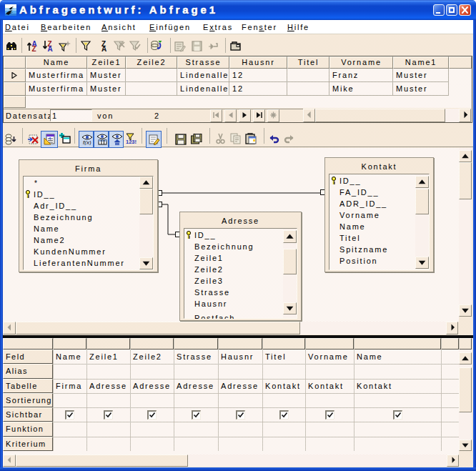 This screenshot has width=476, height=471. What do you see at coordinates (132, 142) in the screenshot?
I see `svg-text: 123!` at bounding box center [132, 142].